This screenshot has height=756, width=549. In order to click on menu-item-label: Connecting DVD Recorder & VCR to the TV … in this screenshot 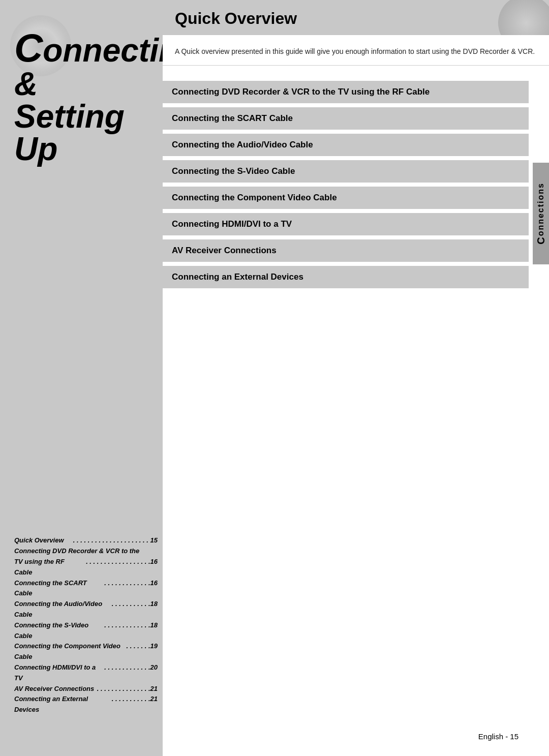, I will do `click(301, 92)`.